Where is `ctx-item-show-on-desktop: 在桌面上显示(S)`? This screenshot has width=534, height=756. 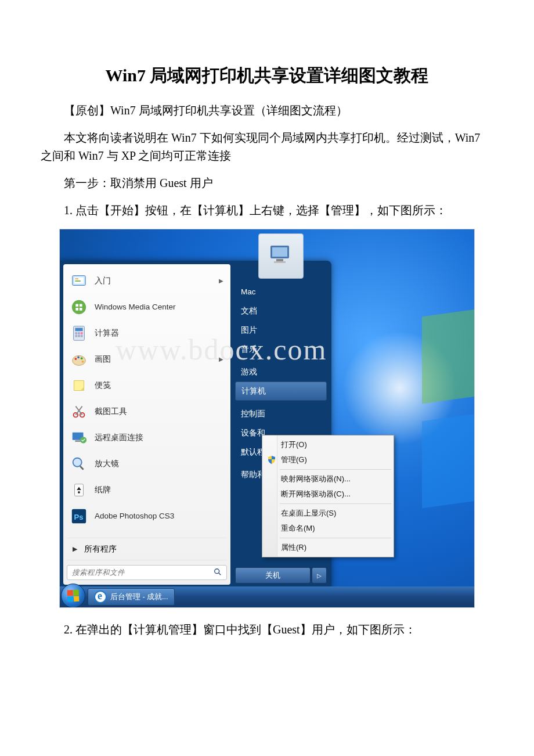
ctx-item-show-on-desktop: 在桌面上显示(S) is located at coordinates (328, 513).